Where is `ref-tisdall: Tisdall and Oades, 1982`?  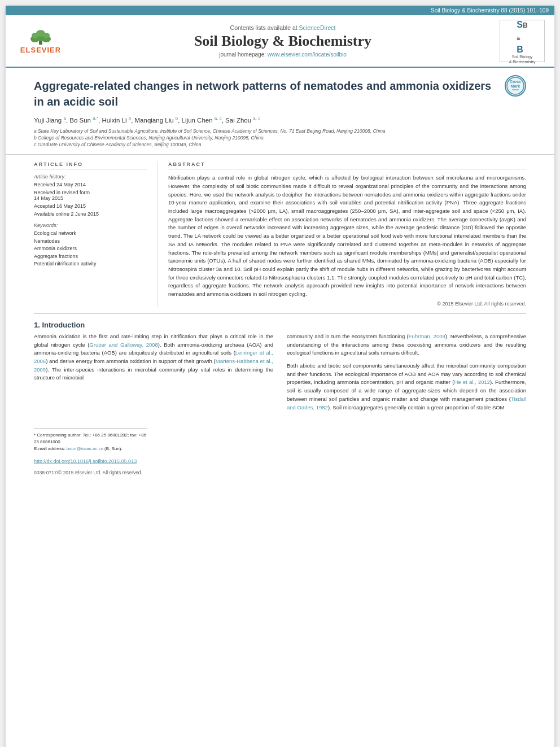
ref-tisdall: Tisdall and Oades, 1982 is located at coordinates (406, 403).